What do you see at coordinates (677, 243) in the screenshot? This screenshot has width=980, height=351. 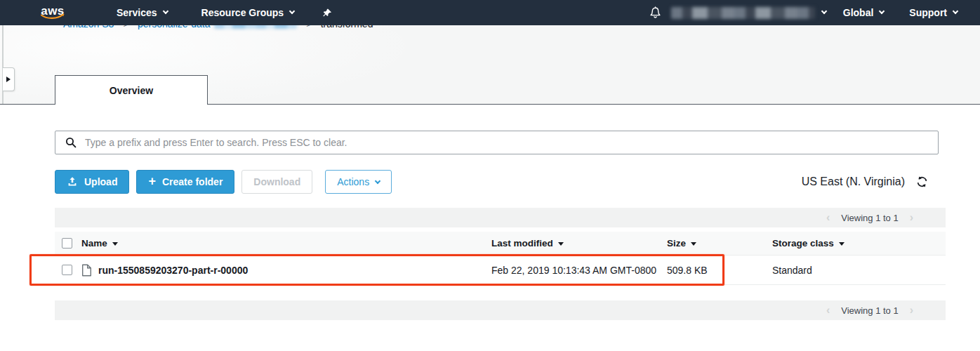 I see `column-header-size-label: Size` at bounding box center [677, 243].